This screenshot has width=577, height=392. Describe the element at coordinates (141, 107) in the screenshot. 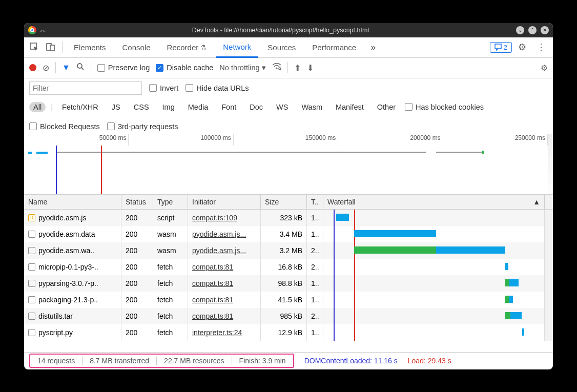

I see `filter-type-css: CSS` at that location.